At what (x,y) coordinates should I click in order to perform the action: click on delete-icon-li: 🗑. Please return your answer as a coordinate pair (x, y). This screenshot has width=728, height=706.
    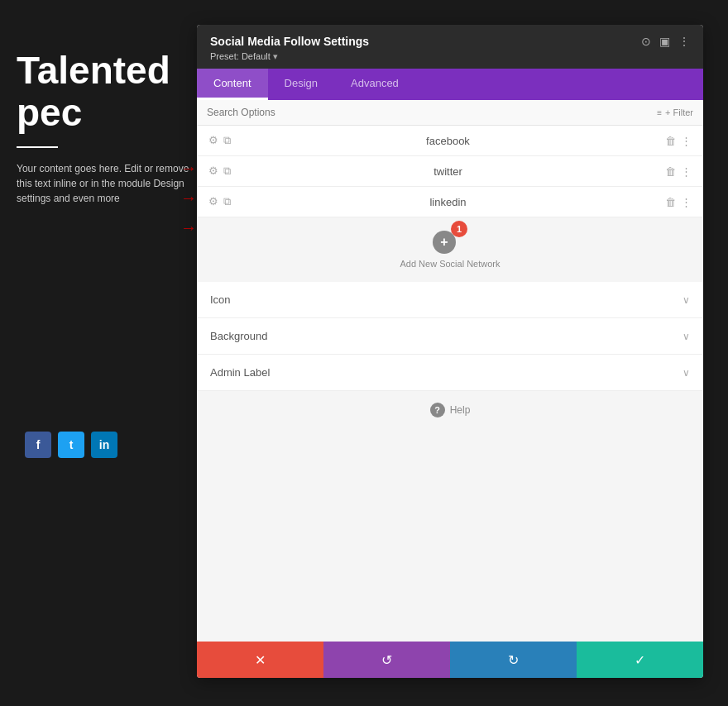
    Looking at the image, I should click on (670, 202).